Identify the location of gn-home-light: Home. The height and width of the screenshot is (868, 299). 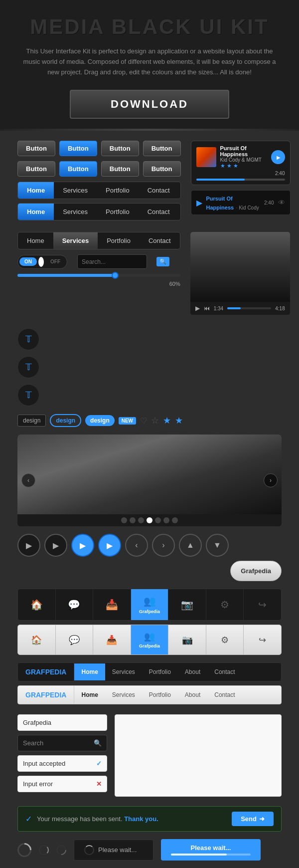
(90, 695).